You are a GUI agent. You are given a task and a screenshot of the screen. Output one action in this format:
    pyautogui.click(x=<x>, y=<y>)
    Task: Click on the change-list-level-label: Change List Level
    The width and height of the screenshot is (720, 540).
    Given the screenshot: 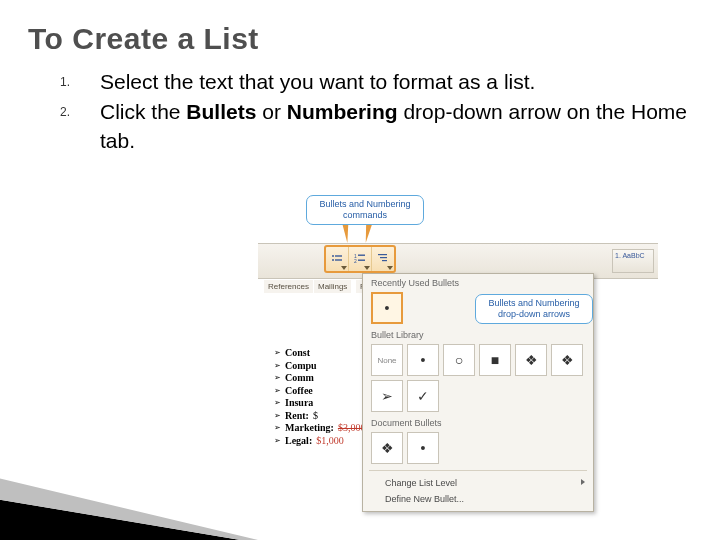 What is the action you would take?
    pyautogui.click(x=421, y=483)
    